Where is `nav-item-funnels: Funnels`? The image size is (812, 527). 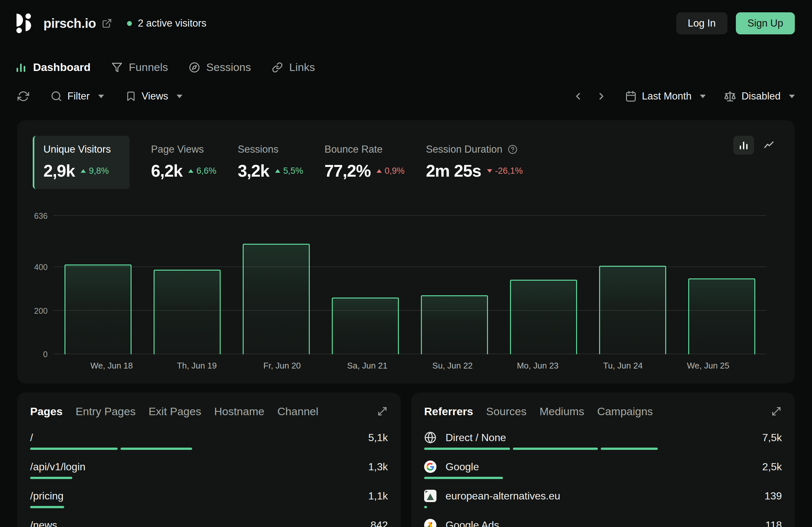 nav-item-funnels: Funnels is located at coordinates (140, 68).